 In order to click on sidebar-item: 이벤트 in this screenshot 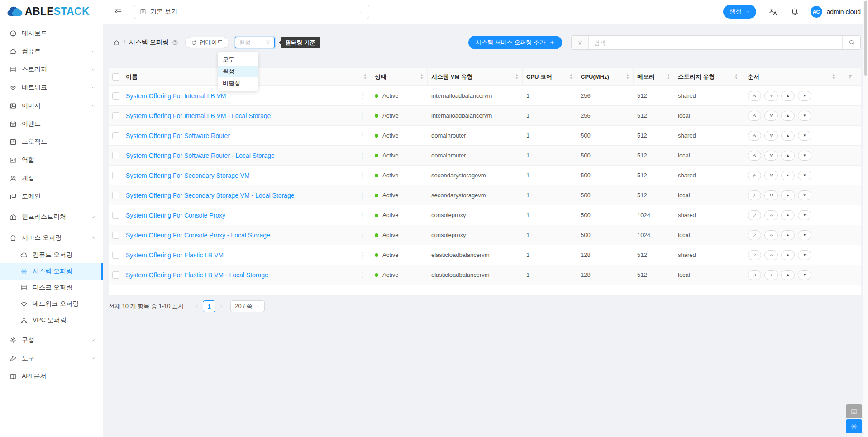, I will do `click(52, 124)`.